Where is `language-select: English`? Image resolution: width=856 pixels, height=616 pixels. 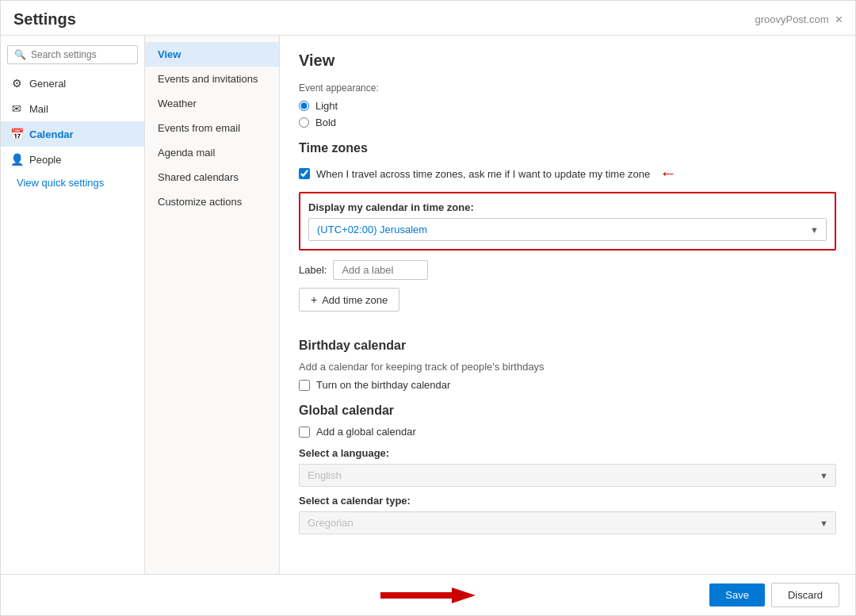
language-select: English is located at coordinates (567, 476).